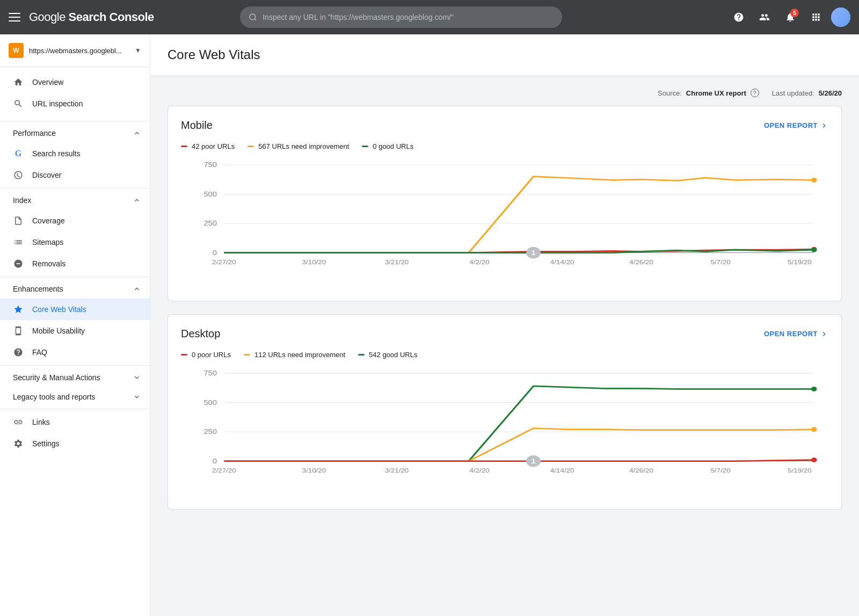 This screenshot has width=859, height=616. Describe the element at coordinates (184, 146) in the screenshot. I see `legend-dot-poor` at that location.